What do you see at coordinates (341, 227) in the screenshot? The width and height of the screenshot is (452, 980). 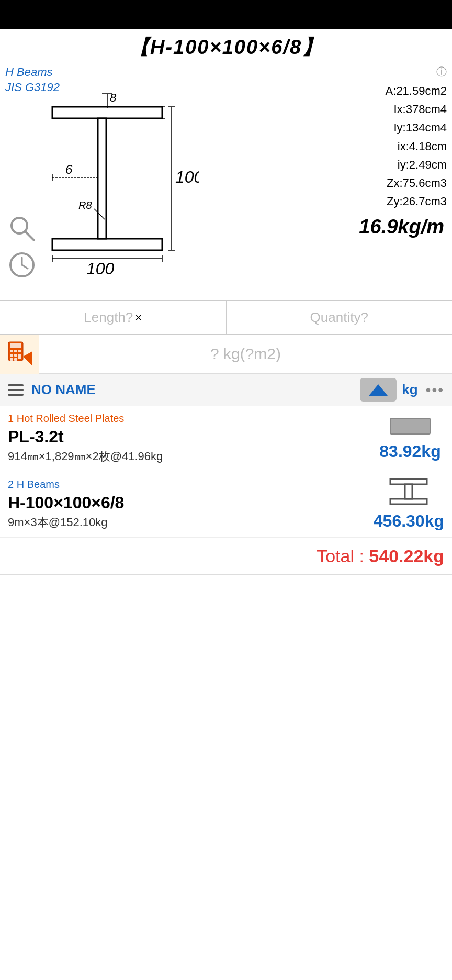 I see `weight-per-meter: 16.9kg/m` at bounding box center [341, 227].